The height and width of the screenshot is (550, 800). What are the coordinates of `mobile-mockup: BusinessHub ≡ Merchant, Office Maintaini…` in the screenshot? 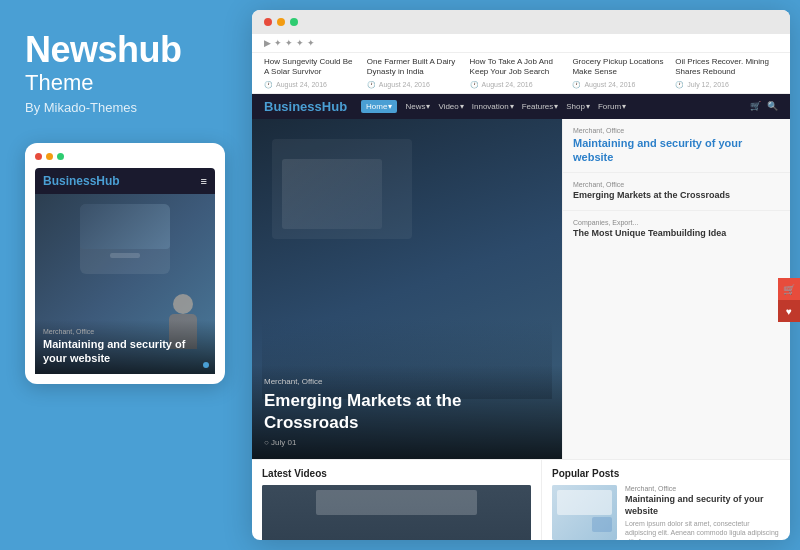 It's located at (125, 264).